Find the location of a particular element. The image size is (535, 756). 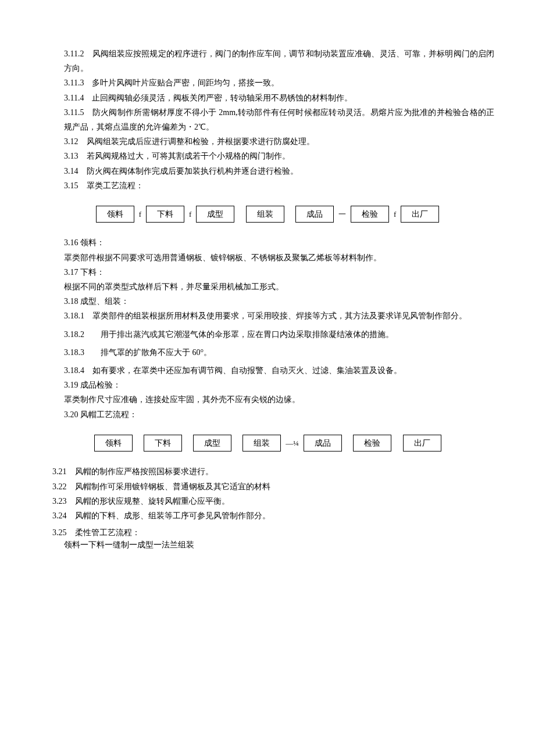

flow2-box-6: 检验 is located at coordinates (372, 443).